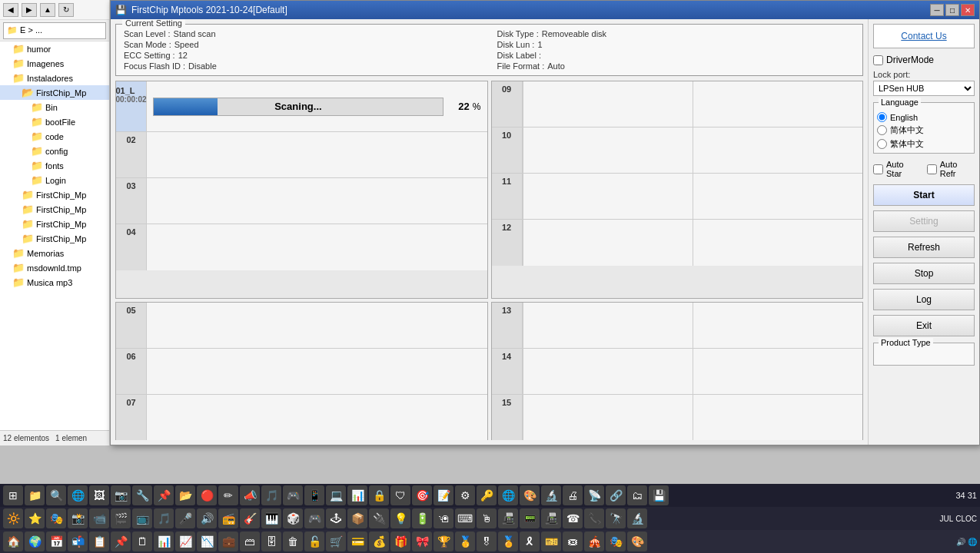 Image resolution: width=980 pixels, height=553 pixels. Describe the element at coordinates (13, 495) in the screenshot. I see `start-menu-icon: ⊞` at that location.